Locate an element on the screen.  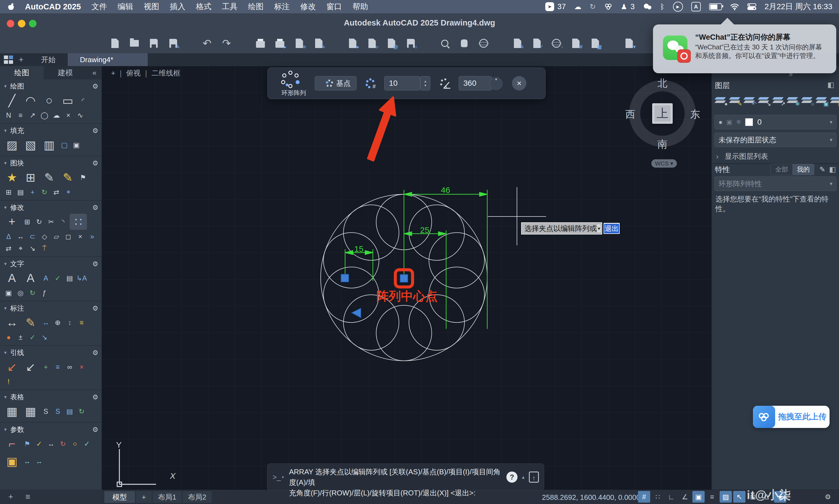
rotate-icon: ↻ is located at coordinates (39, 221).